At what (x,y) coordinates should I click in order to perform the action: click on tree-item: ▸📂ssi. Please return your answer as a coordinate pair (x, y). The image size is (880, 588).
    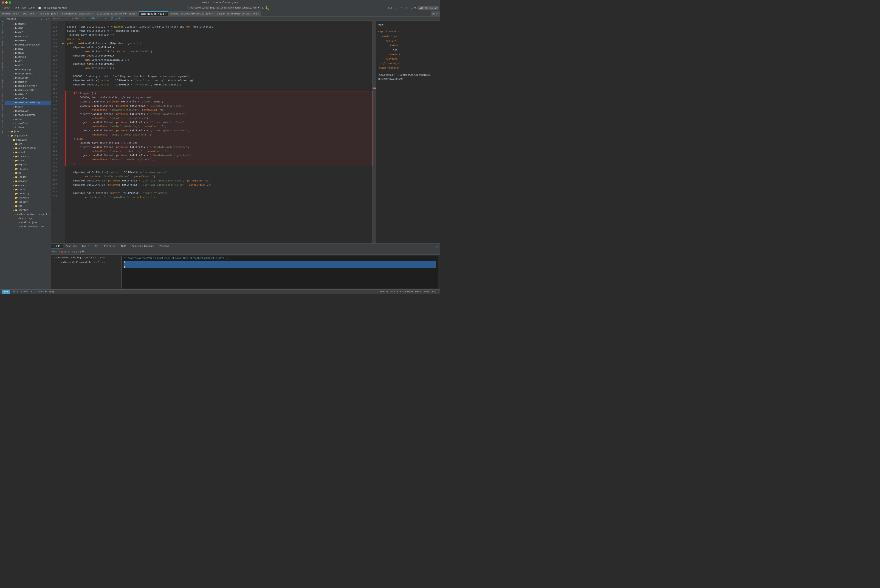
    Looking at the image, I should click on (28, 206).